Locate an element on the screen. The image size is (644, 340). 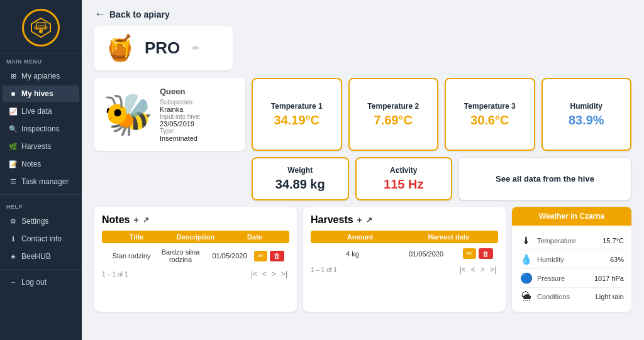
sidebar-item-my-apiaries: ⊞ My apiaries is located at coordinates (41, 76).